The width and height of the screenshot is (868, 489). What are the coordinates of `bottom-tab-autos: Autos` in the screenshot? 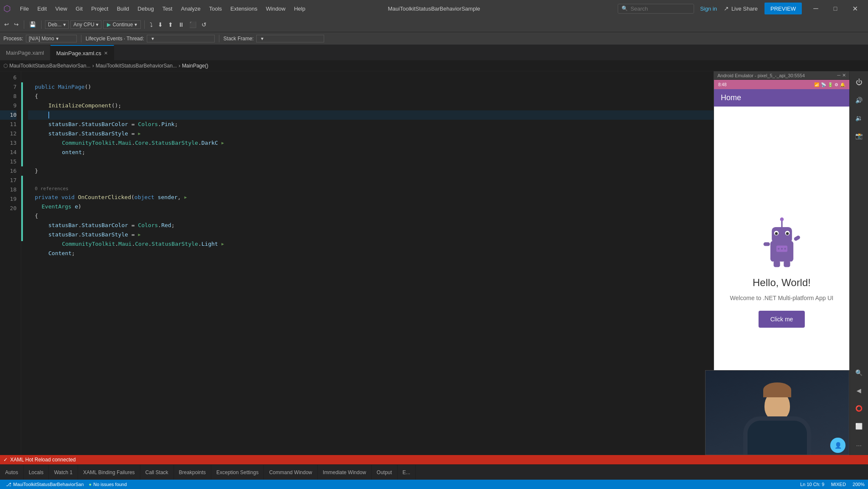 It's located at (12, 472).